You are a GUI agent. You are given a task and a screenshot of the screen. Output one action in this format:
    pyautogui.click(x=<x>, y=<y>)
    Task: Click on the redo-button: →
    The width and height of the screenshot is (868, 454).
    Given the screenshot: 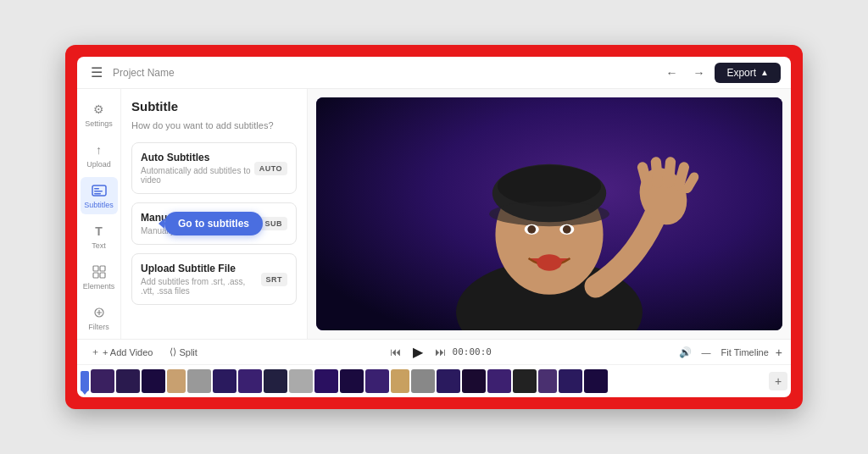 What is the action you would take?
    pyautogui.click(x=698, y=73)
    